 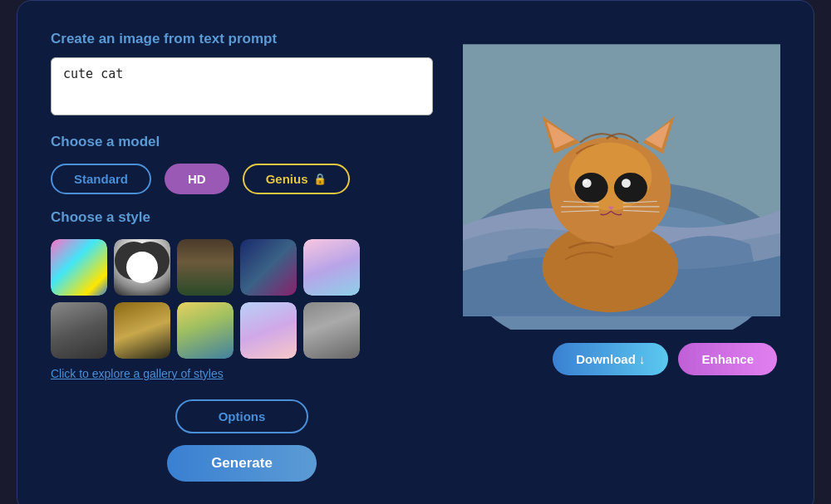 What do you see at coordinates (320, 179) in the screenshot?
I see `lock-icon: 🔒` at bounding box center [320, 179].